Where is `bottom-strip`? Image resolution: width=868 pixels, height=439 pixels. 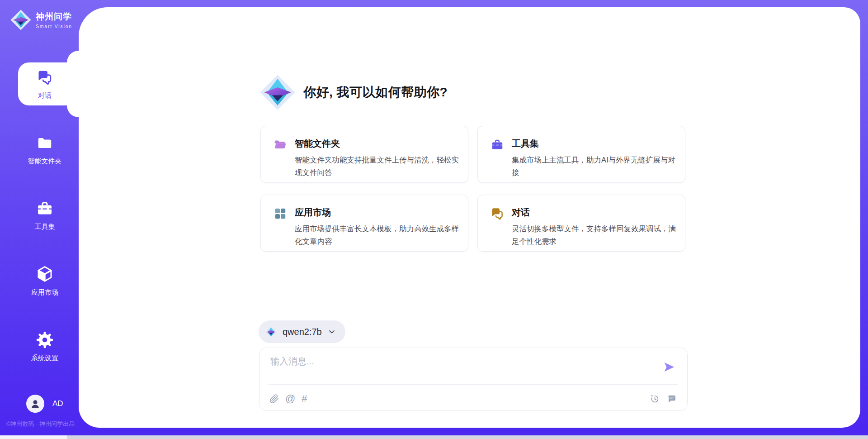
bottom-strip is located at coordinates (434, 437).